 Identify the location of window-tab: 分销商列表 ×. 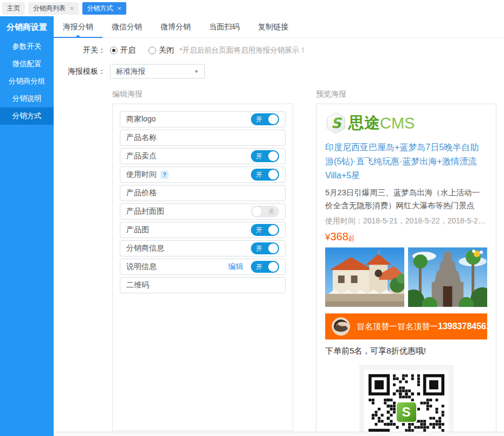
(54, 9).